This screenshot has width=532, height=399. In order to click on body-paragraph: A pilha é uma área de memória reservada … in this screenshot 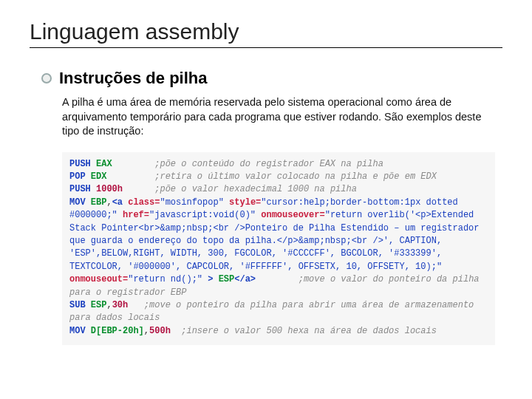, I will do `click(275, 117)`.